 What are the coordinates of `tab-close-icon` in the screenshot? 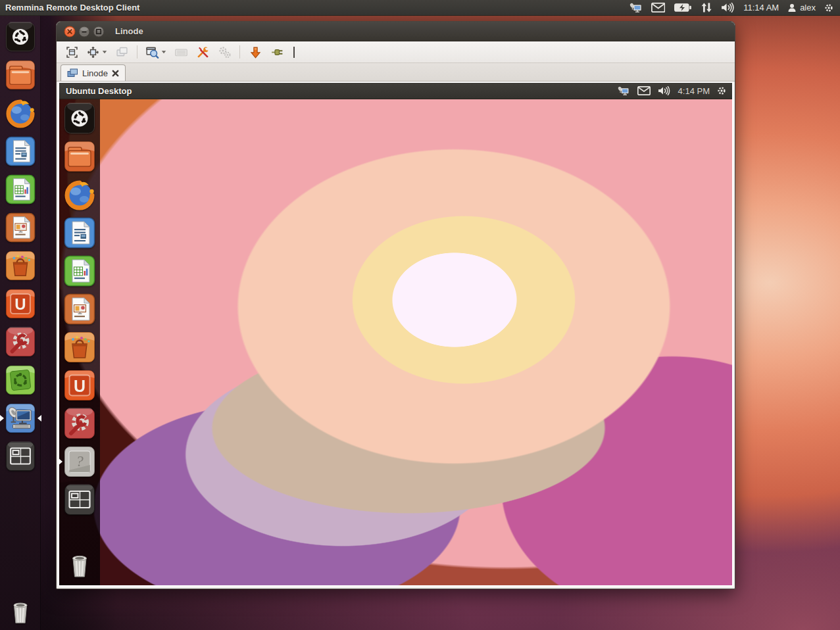 It's located at (116, 74).